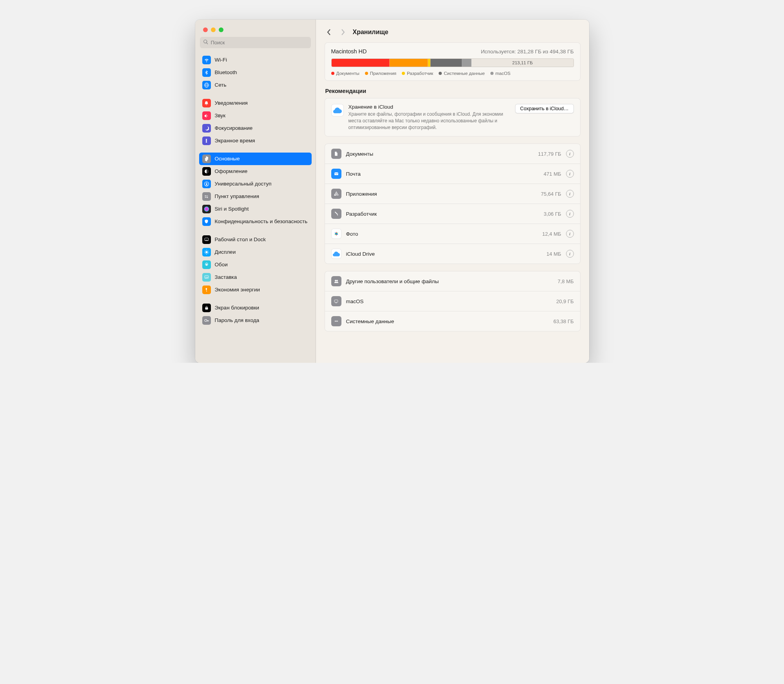 The image size is (784, 684). What do you see at coordinates (207, 103) in the screenshot?
I see `bell-icon` at bounding box center [207, 103].